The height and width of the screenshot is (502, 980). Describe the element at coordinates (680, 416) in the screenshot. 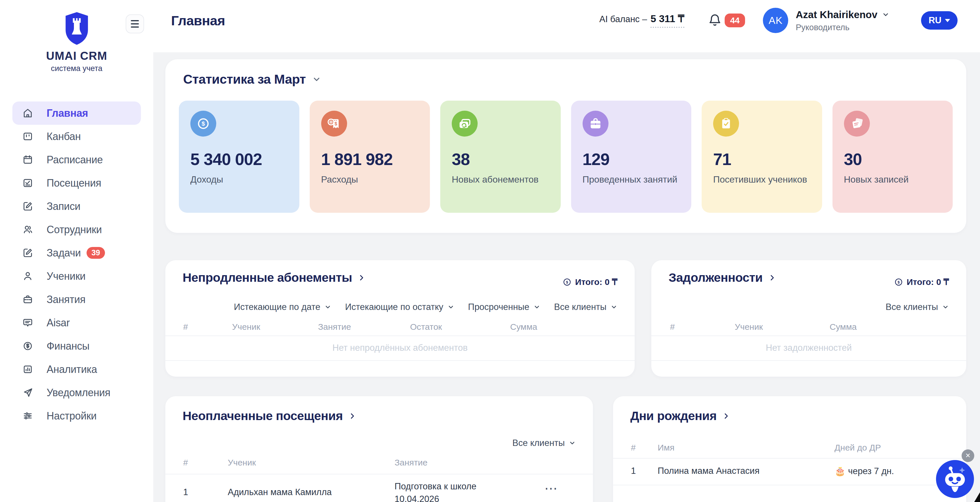

I see `birthdays-title-link: Дни рождения` at that location.